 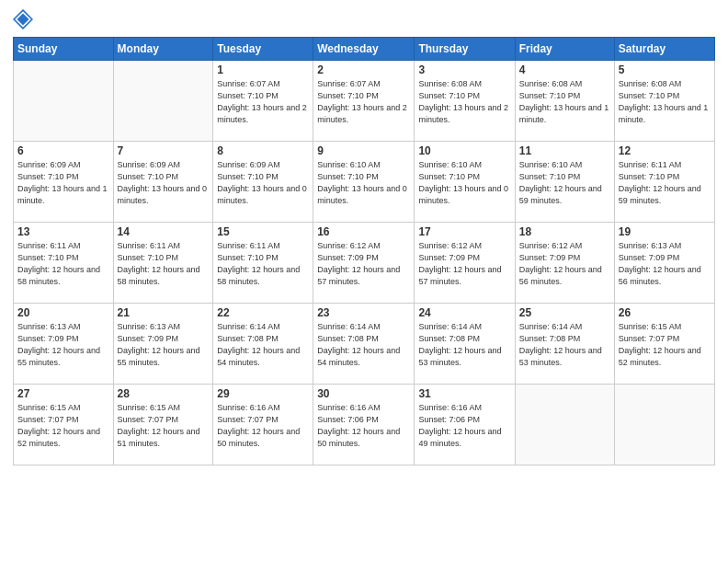 What do you see at coordinates (564, 50) in the screenshot?
I see `weekday-header: Friday` at bounding box center [564, 50].